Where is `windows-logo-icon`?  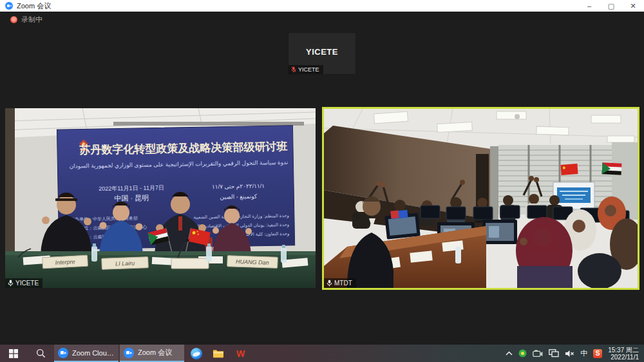
windows-logo-icon is located at coordinates (14, 354).